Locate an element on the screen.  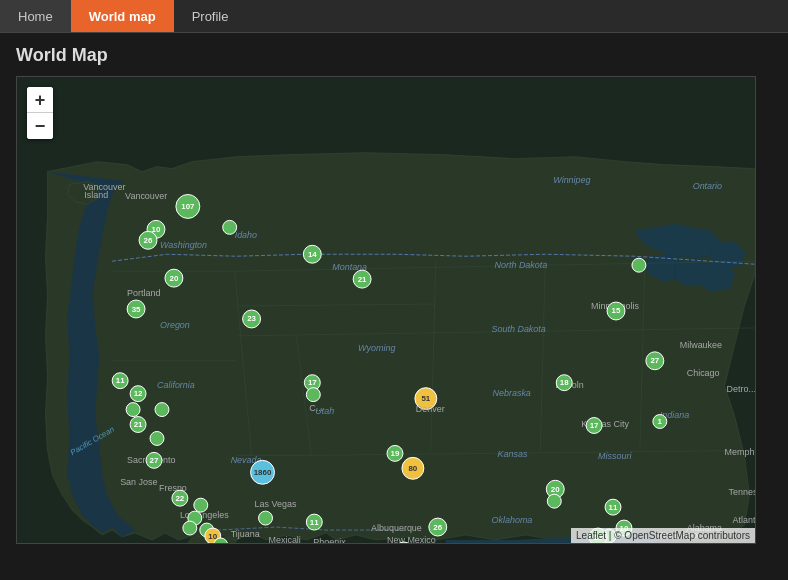
svg-text: 23 is located at coordinates (252, 318).